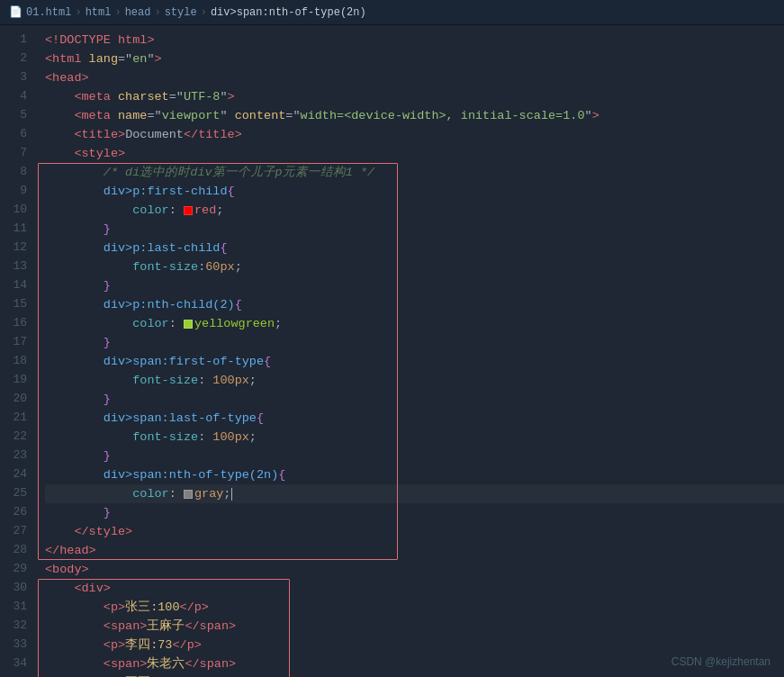 This screenshot has height=677, width=784. What do you see at coordinates (14, 438) in the screenshot?
I see `line-num-22: 22` at bounding box center [14, 438].